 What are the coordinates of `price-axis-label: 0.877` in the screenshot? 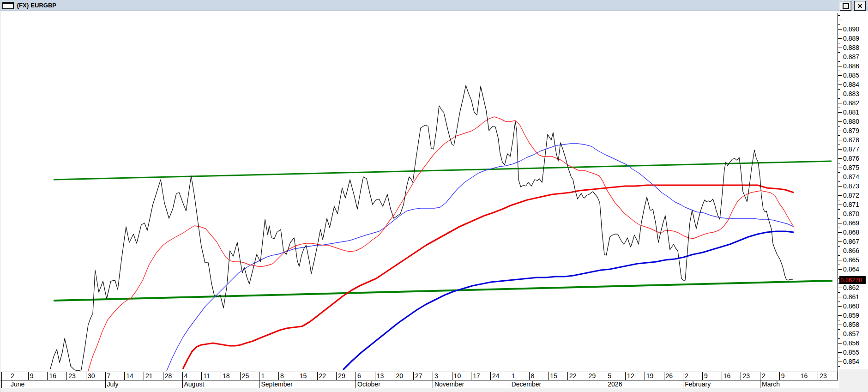 It's located at (856, 149).